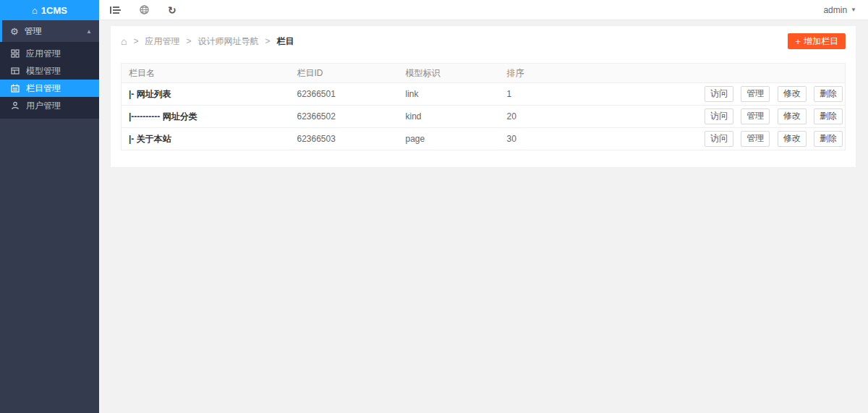  I want to click on card-toolbar: ⌂ > 应用管理 > 设计师网址导航 > 栏目 + 增加栏目, so click(483, 41).